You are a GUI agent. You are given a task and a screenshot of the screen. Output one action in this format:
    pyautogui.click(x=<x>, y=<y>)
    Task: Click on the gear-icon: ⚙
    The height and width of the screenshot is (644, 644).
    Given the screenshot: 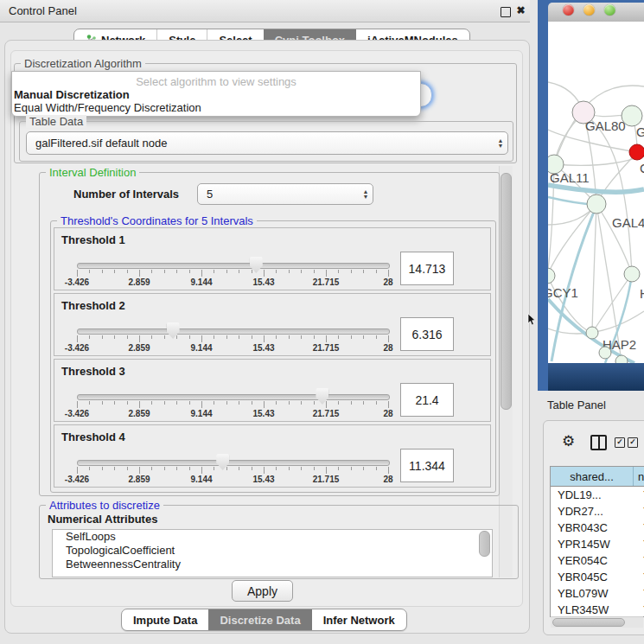 What is the action you would take?
    pyautogui.click(x=569, y=441)
    